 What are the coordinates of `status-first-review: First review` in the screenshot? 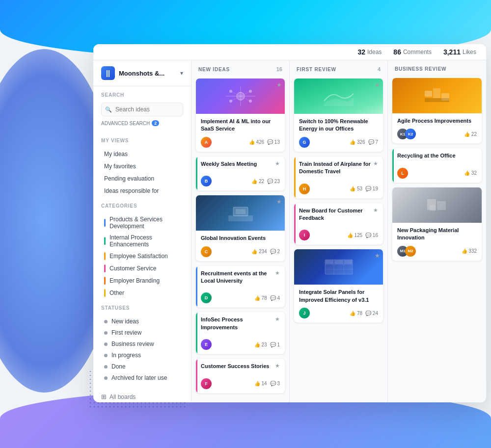 It's located at (142, 333).